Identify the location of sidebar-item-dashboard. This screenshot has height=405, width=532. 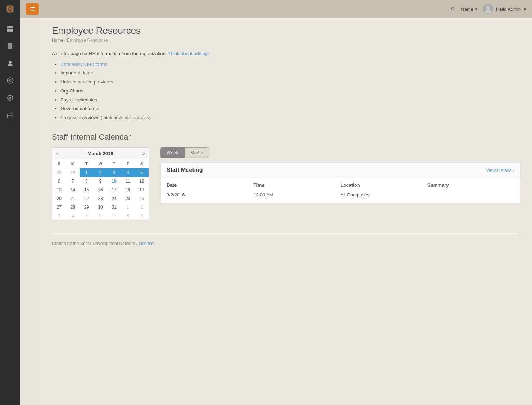
(10, 29).